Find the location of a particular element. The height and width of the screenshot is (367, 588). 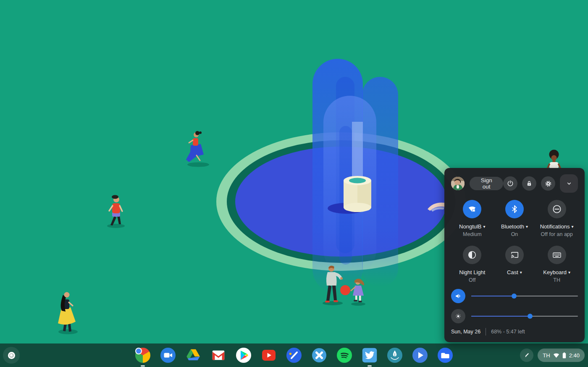

quick-settings-panel: Sign out is located at coordinates (514, 255).